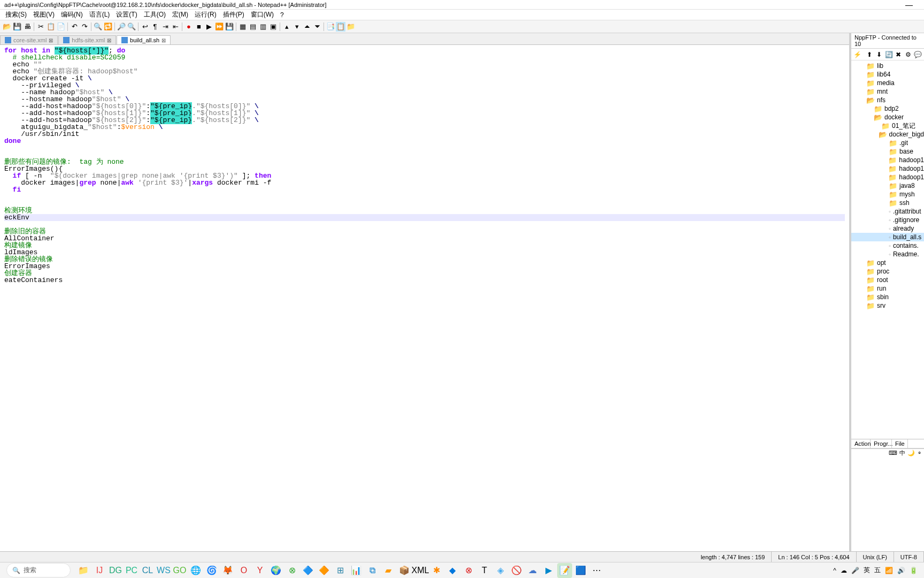  Describe the element at coordinates (330, 27) in the screenshot. I see `doc-map-icon: 📑` at that location.